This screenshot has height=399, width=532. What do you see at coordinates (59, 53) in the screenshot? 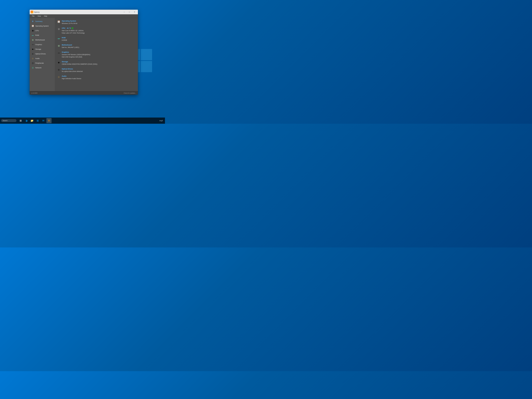
I see `summary-gpu-icon: ▭` at bounding box center [59, 53].